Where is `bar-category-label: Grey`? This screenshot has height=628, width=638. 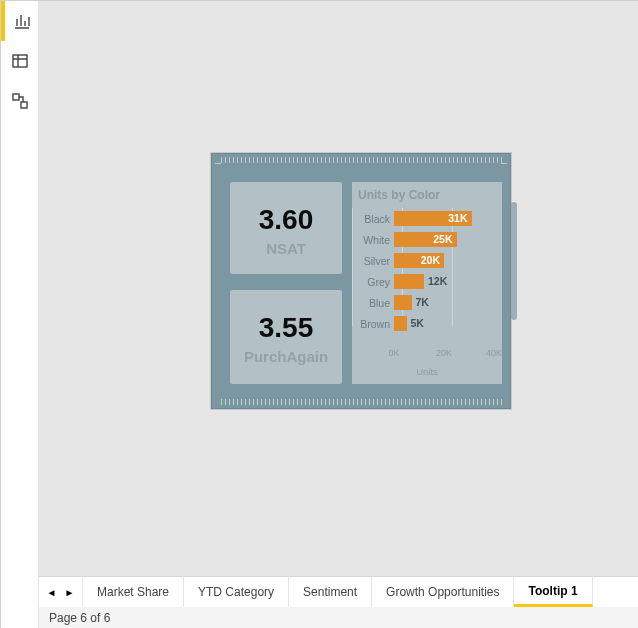
bar-category-label: Grey is located at coordinates (371, 282).